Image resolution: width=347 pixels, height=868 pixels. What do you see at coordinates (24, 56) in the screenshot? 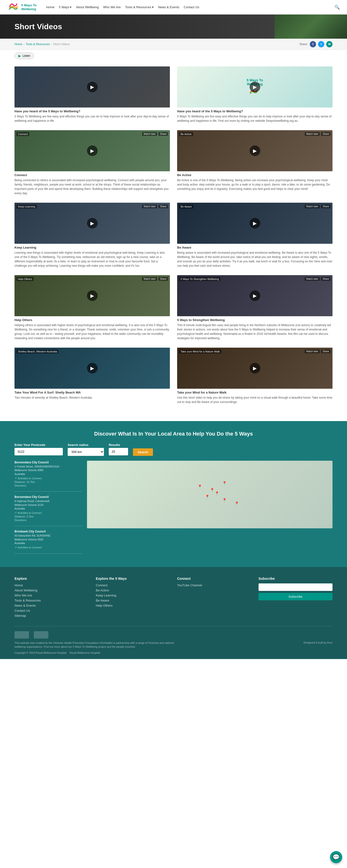
I see `listen-button: ▶ Listen` at bounding box center [24, 56].